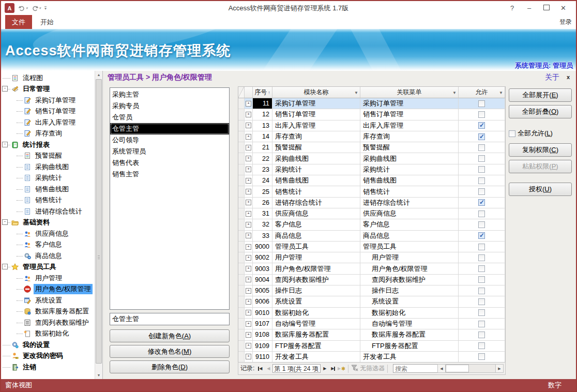 This screenshot has height=392, width=577. I want to click on module-cell: 客户信息, so click(316, 224).